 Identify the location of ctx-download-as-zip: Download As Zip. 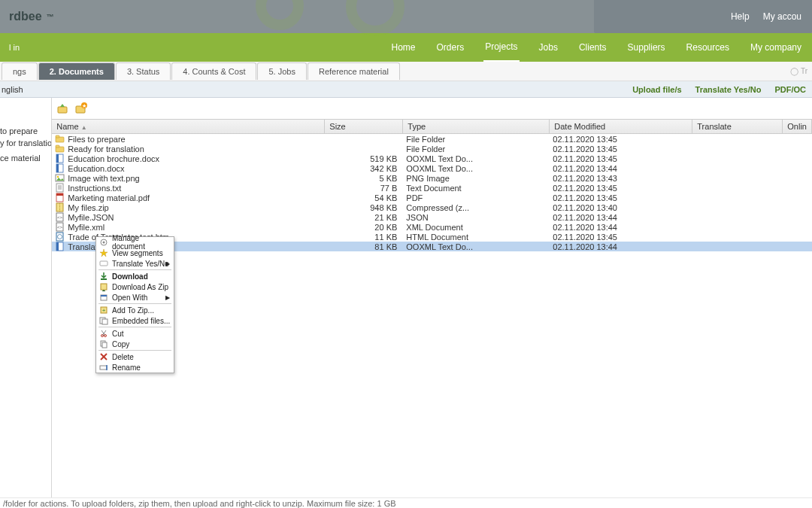
(135, 287).